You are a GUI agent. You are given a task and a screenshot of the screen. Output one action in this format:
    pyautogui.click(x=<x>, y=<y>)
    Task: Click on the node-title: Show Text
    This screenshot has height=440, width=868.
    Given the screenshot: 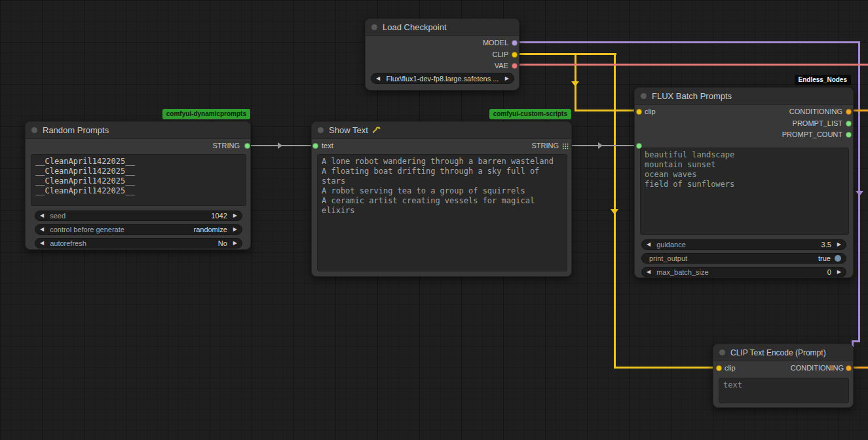 What is the action you would take?
    pyautogui.click(x=349, y=130)
    